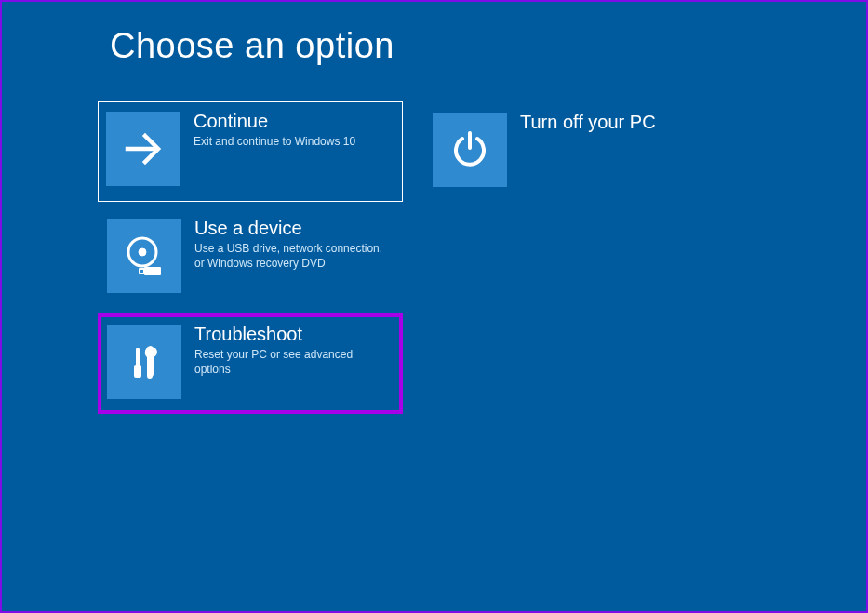 The height and width of the screenshot is (613, 868). I want to click on tools-icon, so click(144, 362).